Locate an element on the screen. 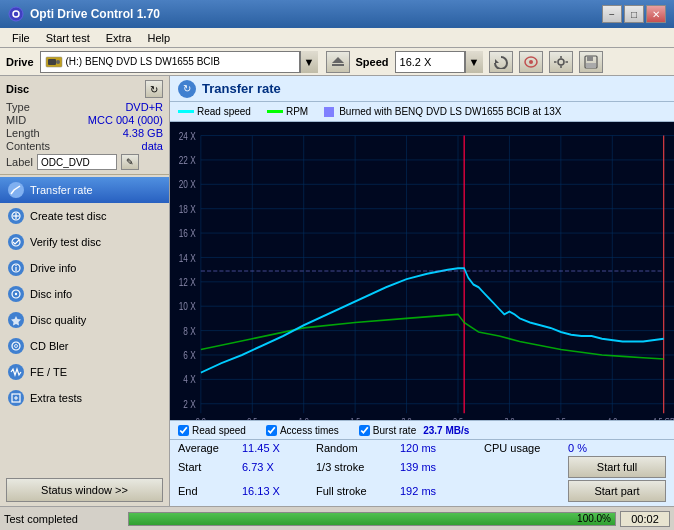 The image size is (674, 530). status-text: Test completed is located at coordinates (64, 519).